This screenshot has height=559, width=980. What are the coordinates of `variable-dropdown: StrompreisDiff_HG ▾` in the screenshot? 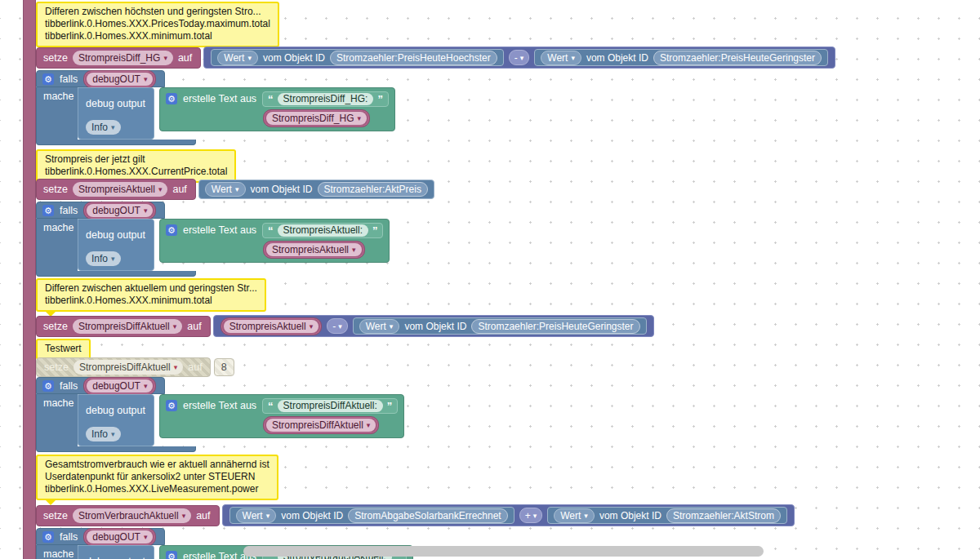 It's located at (122, 58).